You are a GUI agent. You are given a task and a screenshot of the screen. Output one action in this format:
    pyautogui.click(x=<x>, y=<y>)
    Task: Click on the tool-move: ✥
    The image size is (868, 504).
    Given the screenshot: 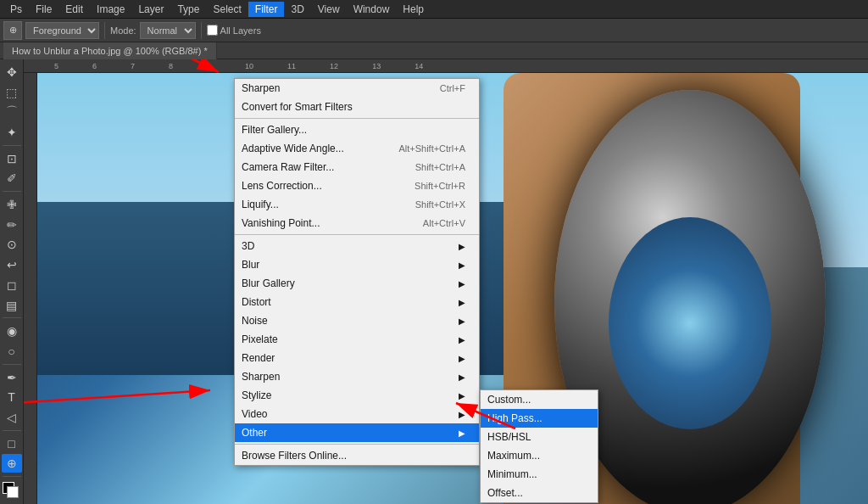 What is the action you would take?
    pyautogui.click(x=12, y=72)
    